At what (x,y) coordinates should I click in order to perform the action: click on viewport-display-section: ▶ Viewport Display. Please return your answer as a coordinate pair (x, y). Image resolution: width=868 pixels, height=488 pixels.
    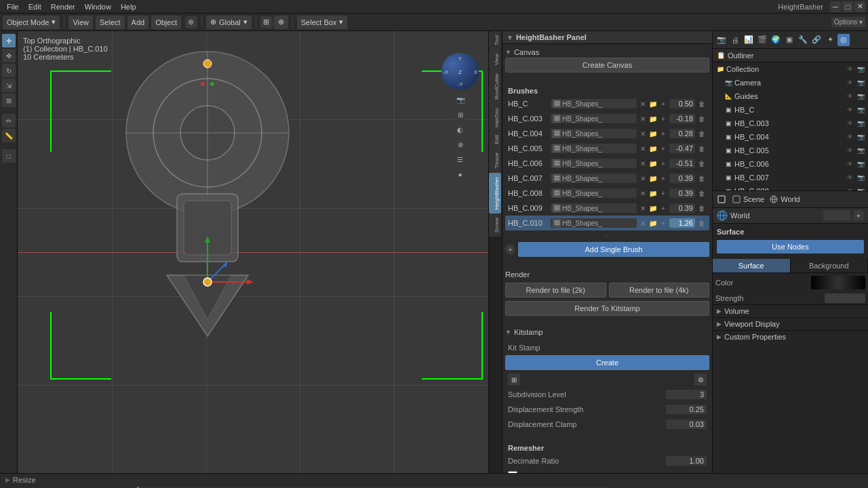
    Looking at the image, I should click on (791, 324).